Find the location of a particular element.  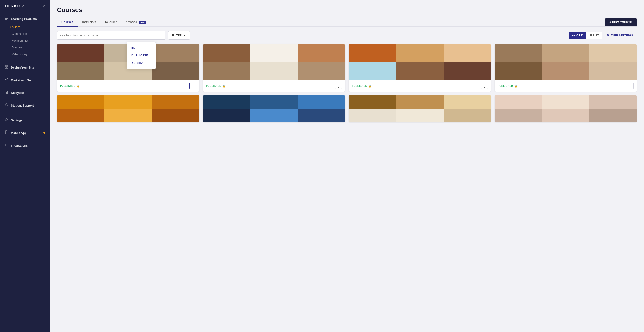

grid-view-button: ■■ GRID is located at coordinates (578, 36).